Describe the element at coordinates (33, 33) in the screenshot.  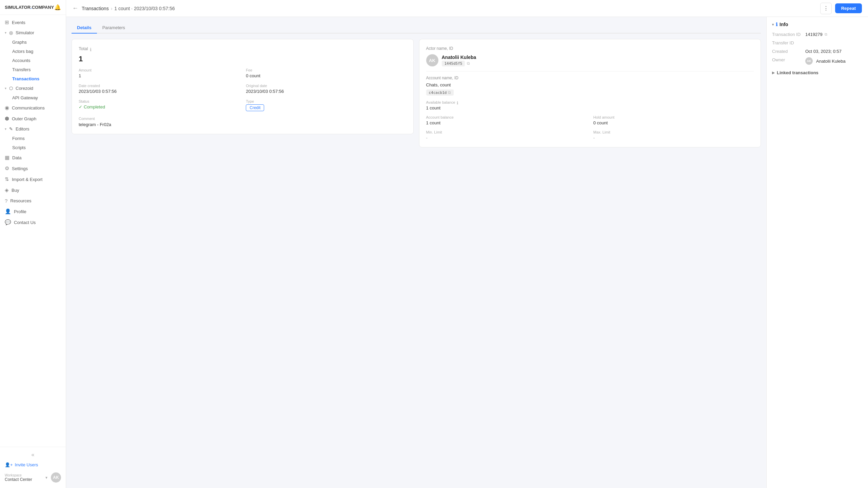
I see `sidebar-item-simulator: ▾ ◎ Simulator` at that location.